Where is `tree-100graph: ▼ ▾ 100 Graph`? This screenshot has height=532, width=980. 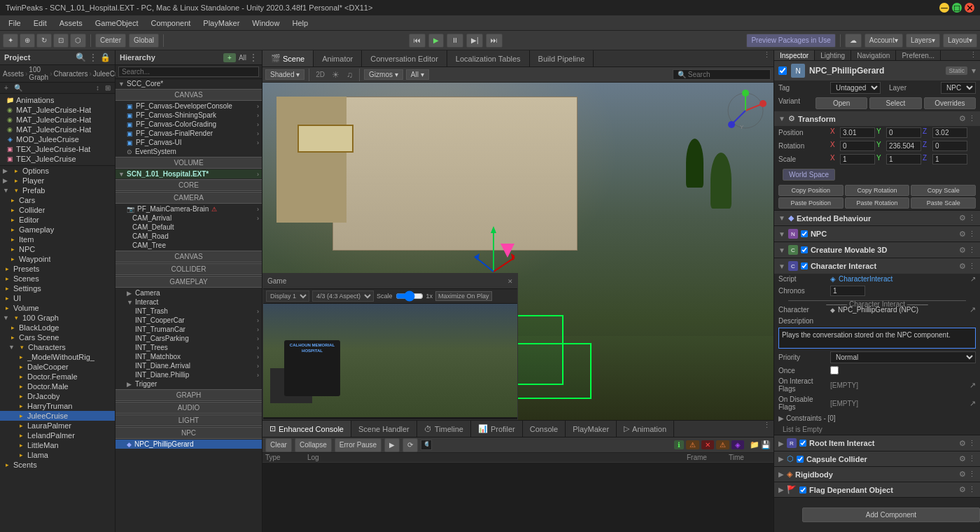 tree-100graph: ▼ ▾ 100 Graph is located at coordinates (57, 318).